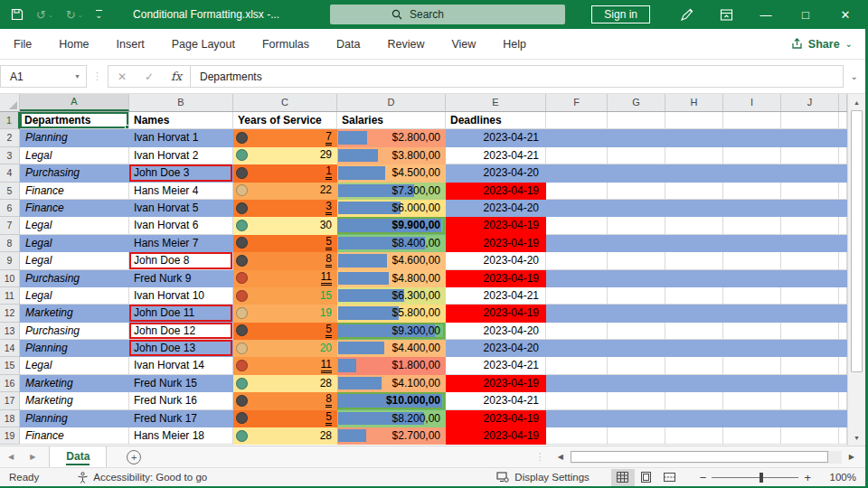 The height and width of the screenshot is (488, 868). I want to click on cell-department: Finance, so click(74, 436).